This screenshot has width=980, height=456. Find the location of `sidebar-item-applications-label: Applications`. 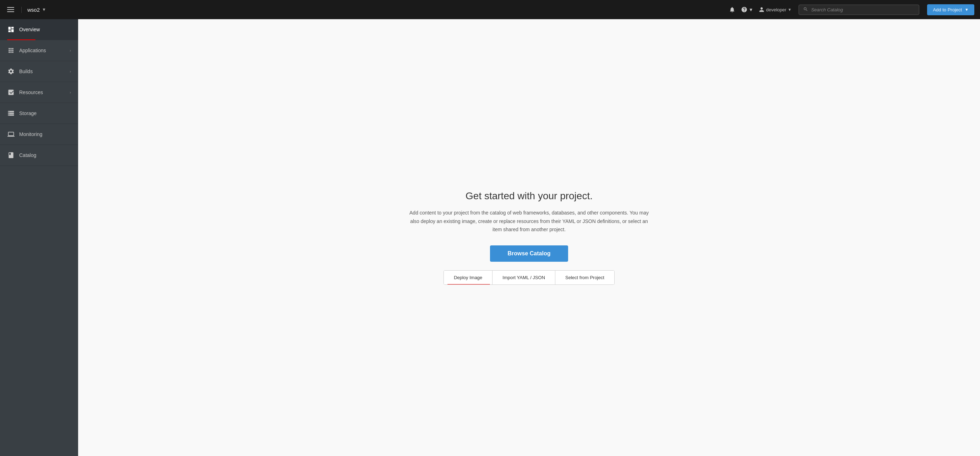

sidebar-item-applications-label: Applications is located at coordinates (42, 50).